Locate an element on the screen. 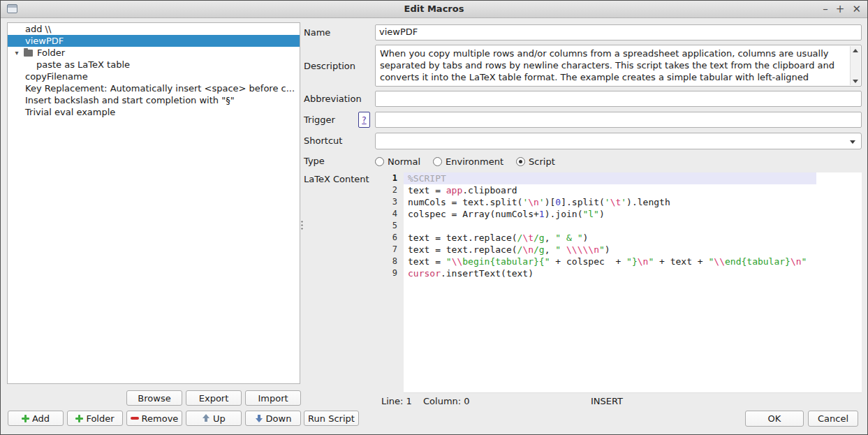 This screenshot has height=435, width=868. macro-list-item: Key Replacement: Automatically insert <s… is located at coordinates (154, 88).